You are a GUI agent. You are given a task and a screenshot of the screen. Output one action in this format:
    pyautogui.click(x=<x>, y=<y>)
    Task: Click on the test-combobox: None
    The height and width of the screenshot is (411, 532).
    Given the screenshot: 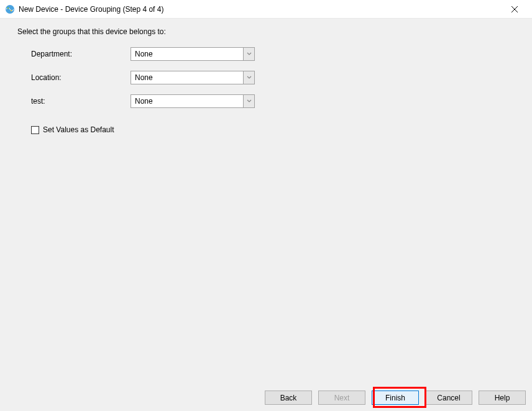 What is the action you would take?
    pyautogui.click(x=193, y=101)
    